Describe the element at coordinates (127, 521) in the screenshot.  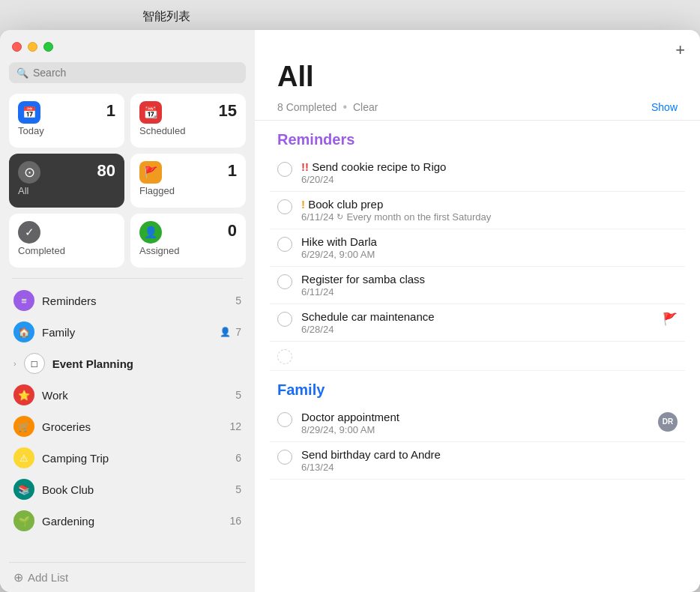
I see `sidebar-item-gardening: 🌱 Gardening 16` at that location.